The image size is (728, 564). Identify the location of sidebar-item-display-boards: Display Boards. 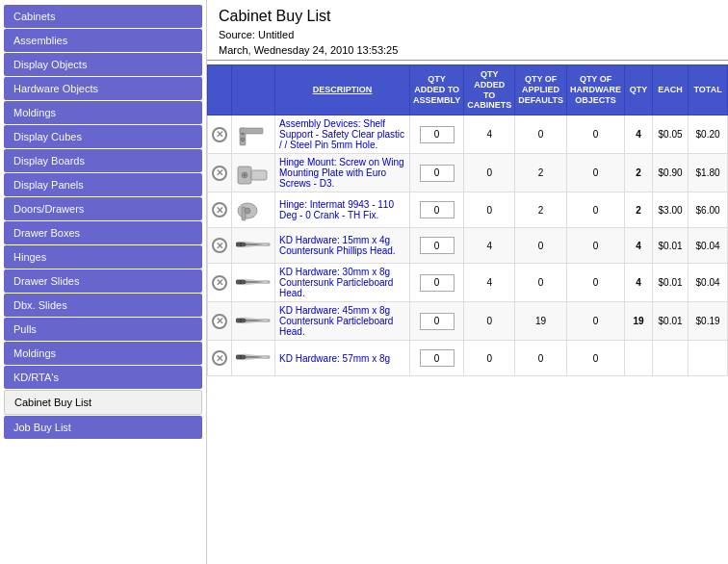
(103, 161).